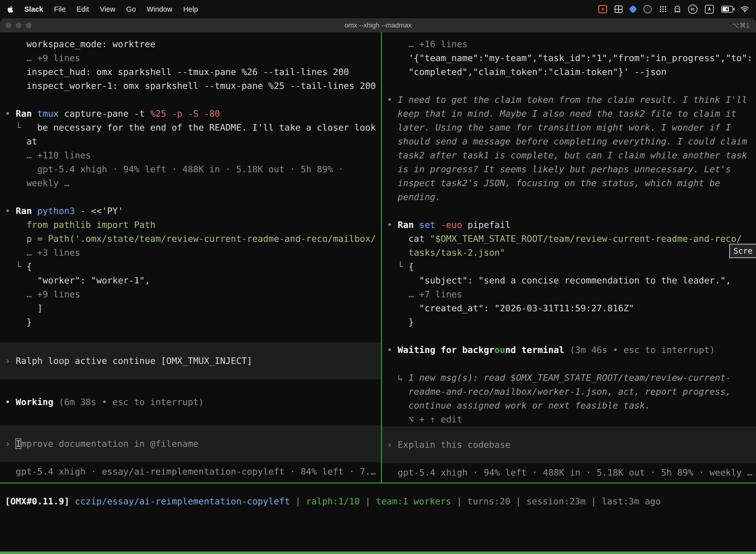 The image size is (756, 554). What do you see at coordinates (190, 472) in the screenshot?
I see `terminal-line: gpt-5.4 xhigh · essay/ai-reimplementatio…` at bounding box center [190, 472].